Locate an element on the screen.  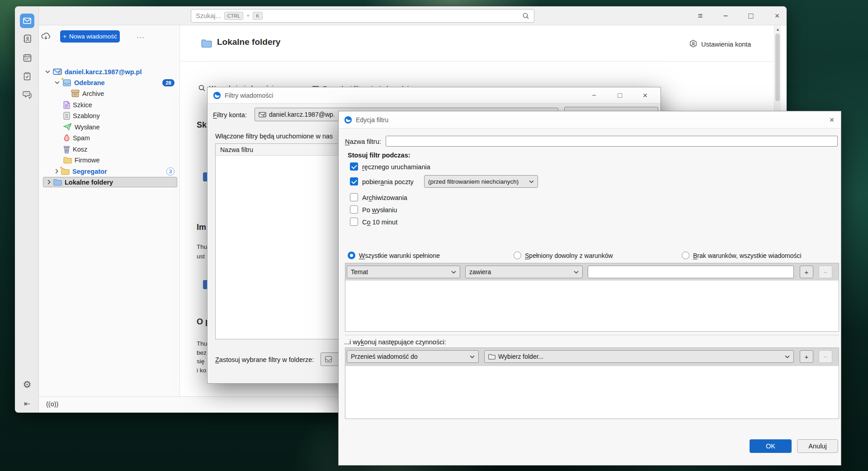
folder-icon is located at coordinates (68, 160).